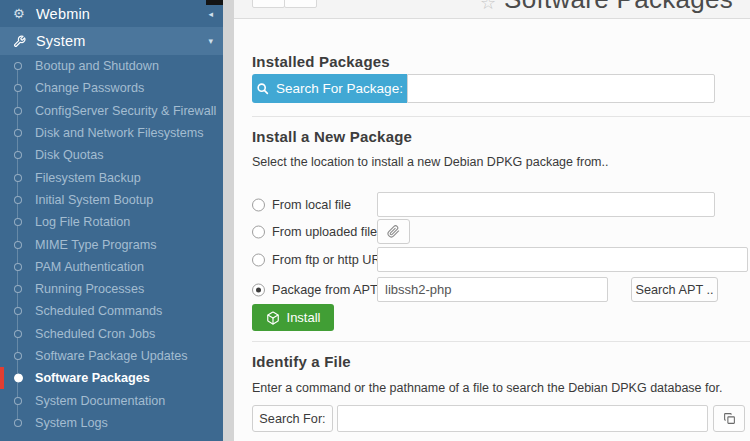  What do you see at coordinates (330, 260) in the screenshot?
I see `radio-label: From ftp or http URL` at bounding box center [330, 260].